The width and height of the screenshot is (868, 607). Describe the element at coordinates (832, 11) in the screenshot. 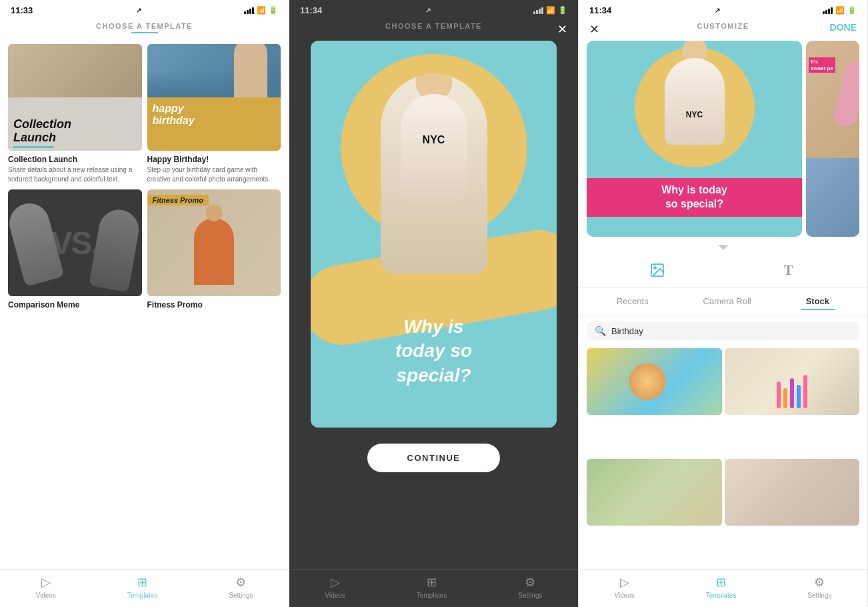

I see `bar4c` at that location.